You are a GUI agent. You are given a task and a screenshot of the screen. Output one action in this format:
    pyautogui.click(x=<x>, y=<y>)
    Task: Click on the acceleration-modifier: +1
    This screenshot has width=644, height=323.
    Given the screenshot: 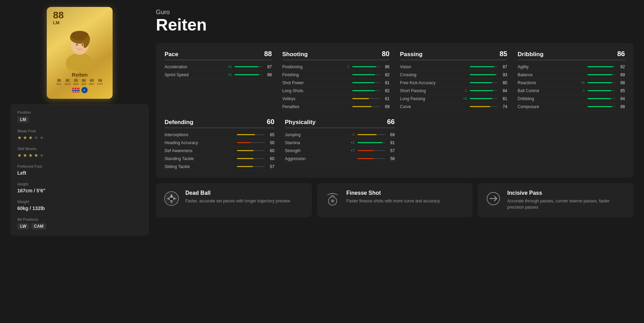 What is the action you would take?
    pyautogui.click(x=229, y=67)
    